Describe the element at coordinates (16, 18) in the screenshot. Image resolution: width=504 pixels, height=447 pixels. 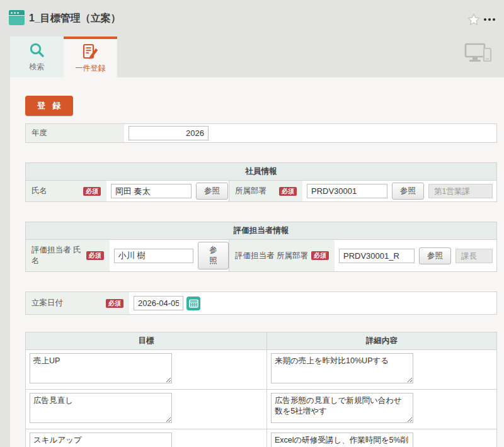
I see `app-icon` at that location.